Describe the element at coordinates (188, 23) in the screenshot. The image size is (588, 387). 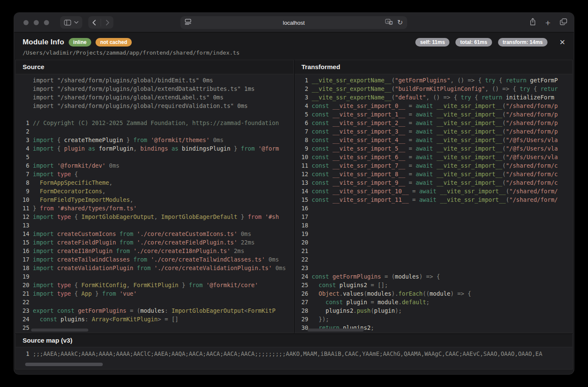
I see `reader-view-icon` at that location.